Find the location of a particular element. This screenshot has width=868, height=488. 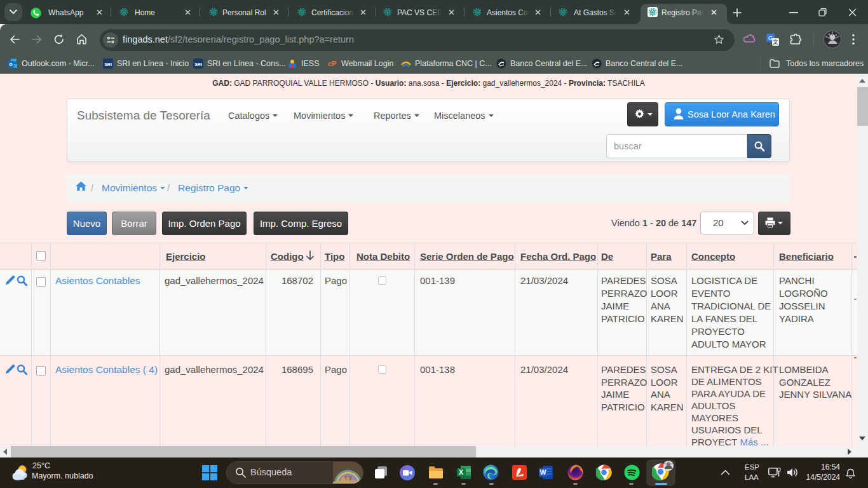

svg-text: W is located at coordinates (543, 472).